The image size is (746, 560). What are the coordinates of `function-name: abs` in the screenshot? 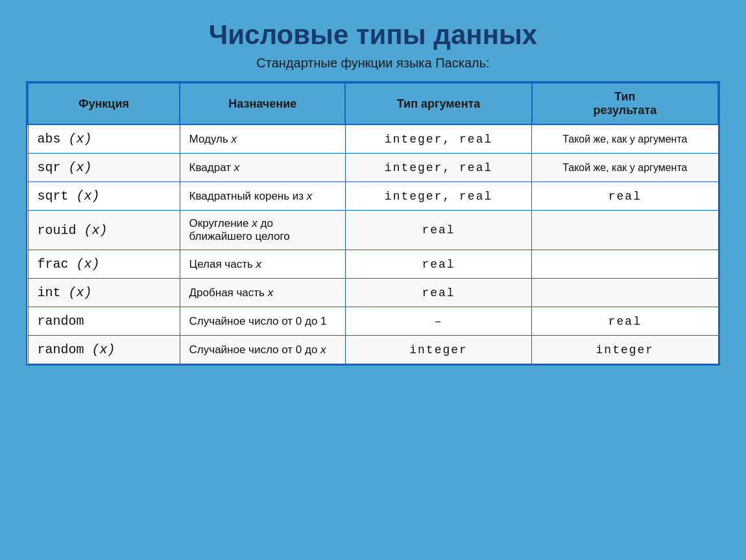 It's located at (49, 139).